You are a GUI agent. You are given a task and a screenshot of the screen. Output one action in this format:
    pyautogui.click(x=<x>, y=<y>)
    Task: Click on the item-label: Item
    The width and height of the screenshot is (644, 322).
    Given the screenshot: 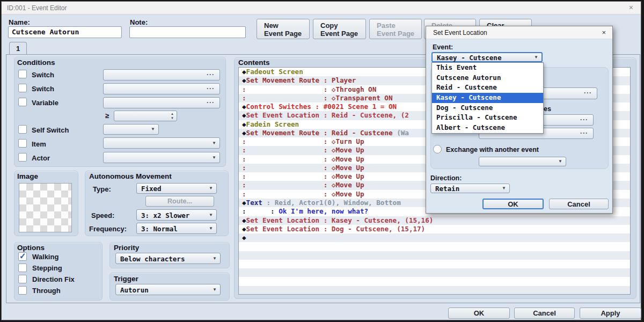 What is the action you would take?
    pyautogui.click(x=39, y=144)
    